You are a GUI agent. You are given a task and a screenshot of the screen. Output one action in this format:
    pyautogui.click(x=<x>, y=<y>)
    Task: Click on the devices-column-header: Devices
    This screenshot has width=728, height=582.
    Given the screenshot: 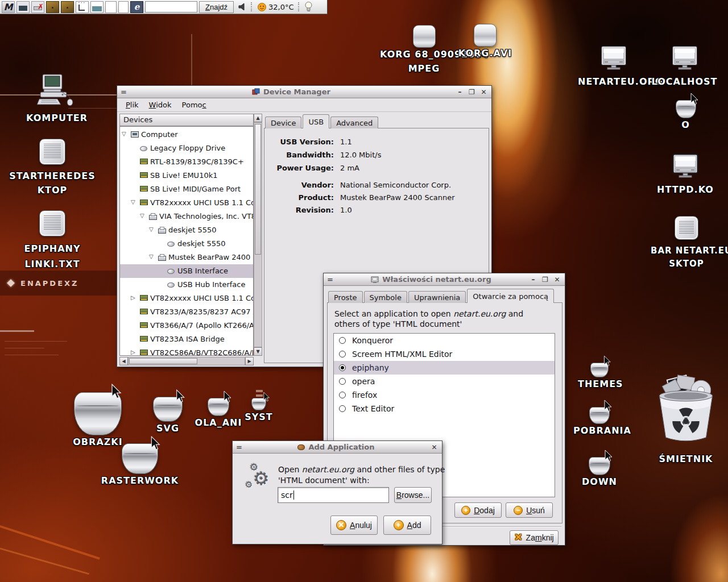 What is the action you would take?
    pyautogui.click(x=187, y=120)
    